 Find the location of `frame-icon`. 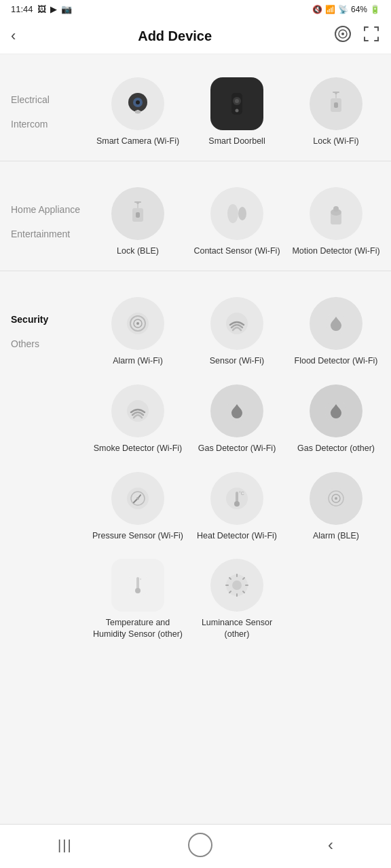

frame-icon is located at coordinates (371, 36).